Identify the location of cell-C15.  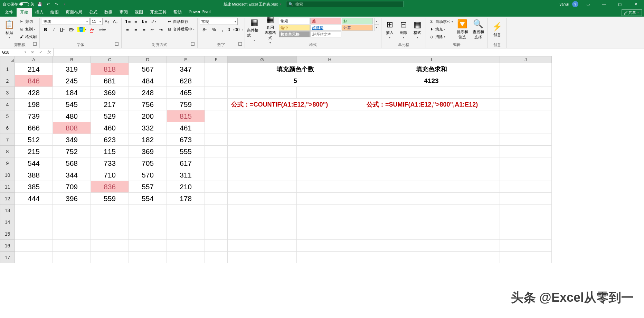
(110, 234).